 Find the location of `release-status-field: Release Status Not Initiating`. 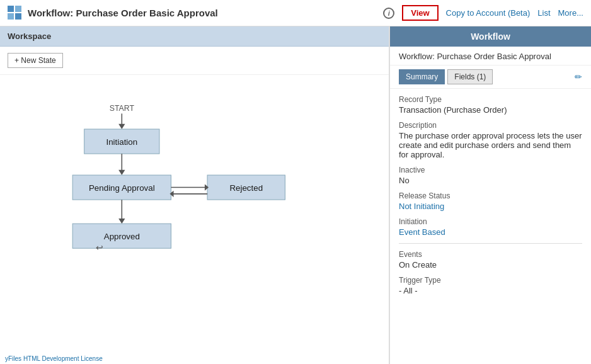

release-status-field: Release Status Not Initiating is located at coordinates (490, 202).